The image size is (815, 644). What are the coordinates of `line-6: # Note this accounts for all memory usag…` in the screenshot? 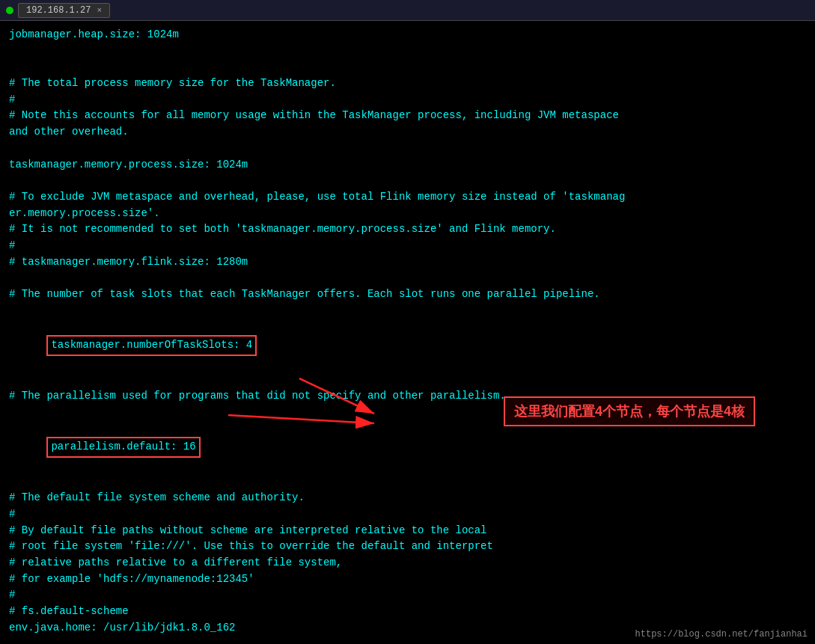 It's located at (407, 116).